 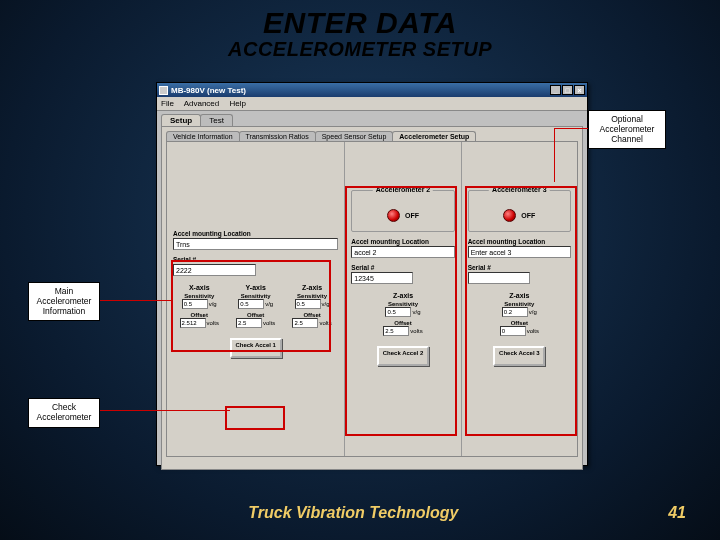 I want to click on check-accel1-button: Check Accel 1, so click(x=256, y=348).